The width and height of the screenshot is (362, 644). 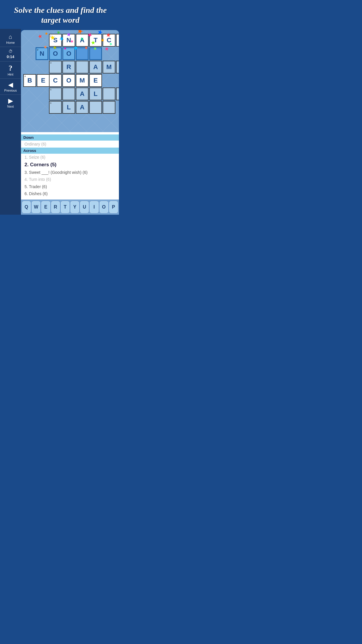 I want to click on sidebar-item-timer: ⏱ 0:14, so click(x=10, y=54).